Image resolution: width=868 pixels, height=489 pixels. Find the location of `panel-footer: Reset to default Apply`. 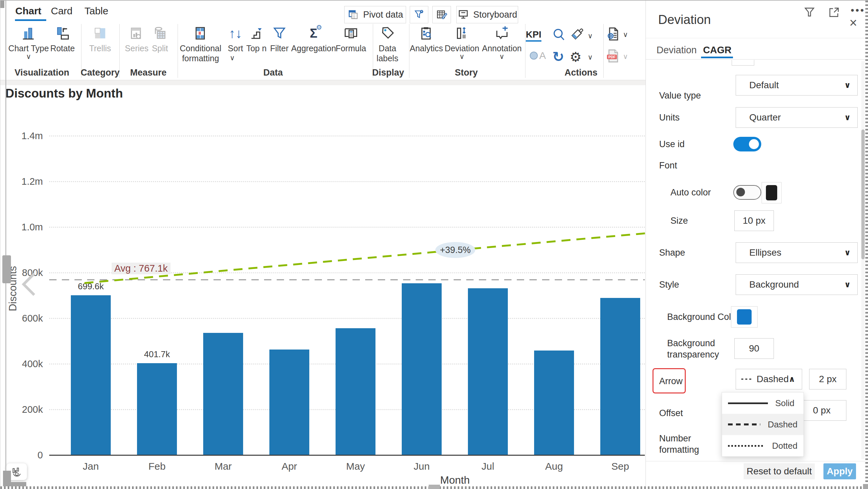

panel-footer: Reset to default Apply is located at coordinates (756, 474).